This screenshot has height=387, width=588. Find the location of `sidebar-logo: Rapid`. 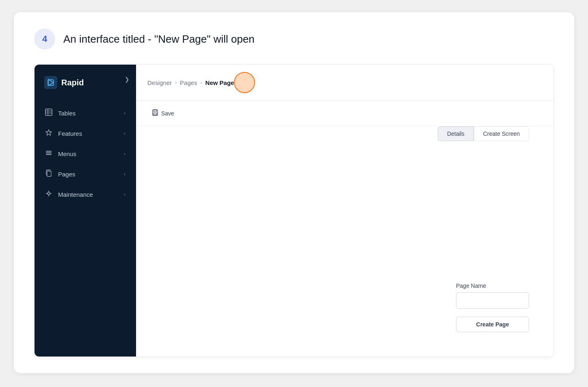

sidebar-logo: Rapid is located at coordinates (85, 84).